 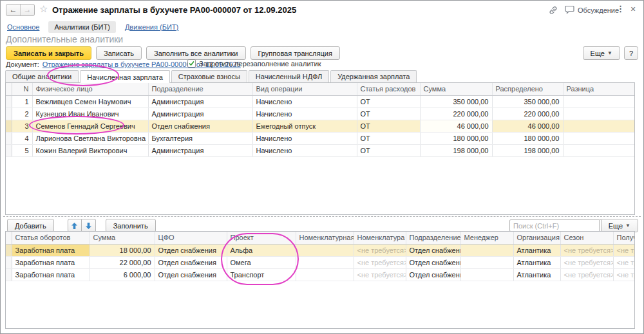 What do you see at coordinates (22, 102) in the screenshot?
I see `cell-n: 1` at bounding box center [22, 102].